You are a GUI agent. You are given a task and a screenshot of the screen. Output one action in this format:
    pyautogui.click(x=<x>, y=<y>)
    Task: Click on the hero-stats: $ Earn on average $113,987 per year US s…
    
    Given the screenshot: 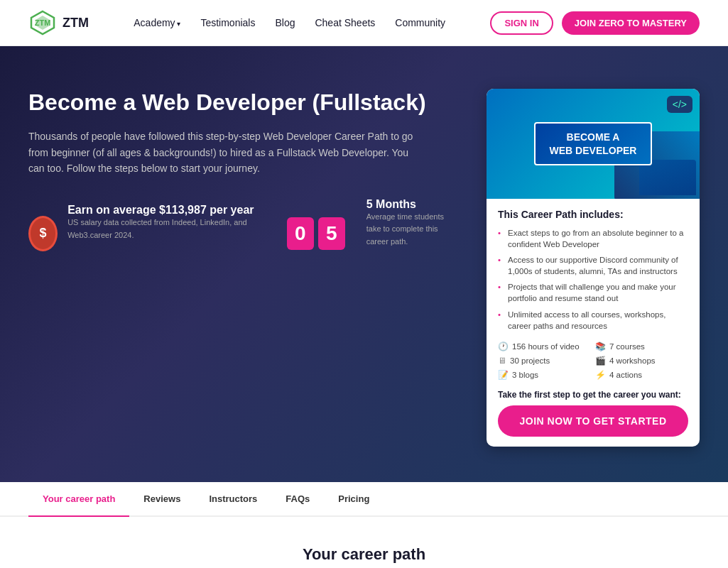 What is the action you would take?
    pyautogui.click(x=243, y=234)
    